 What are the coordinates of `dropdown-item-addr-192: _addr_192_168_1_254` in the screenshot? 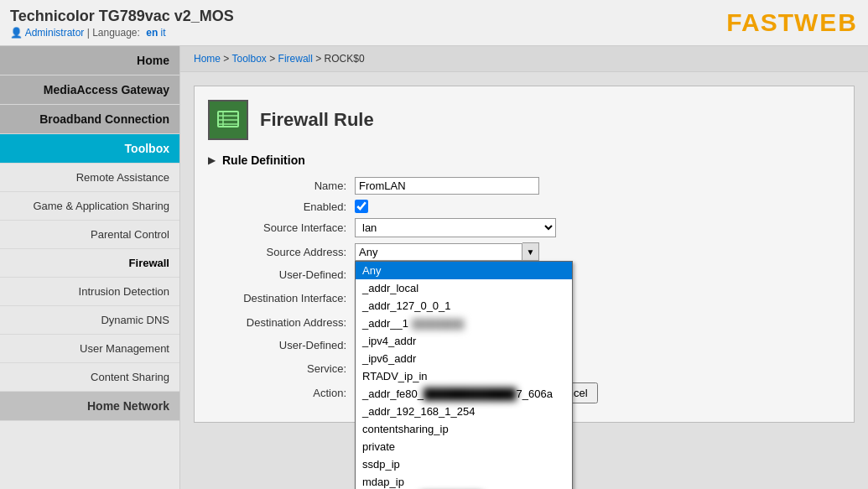 It's located at (464, 411).